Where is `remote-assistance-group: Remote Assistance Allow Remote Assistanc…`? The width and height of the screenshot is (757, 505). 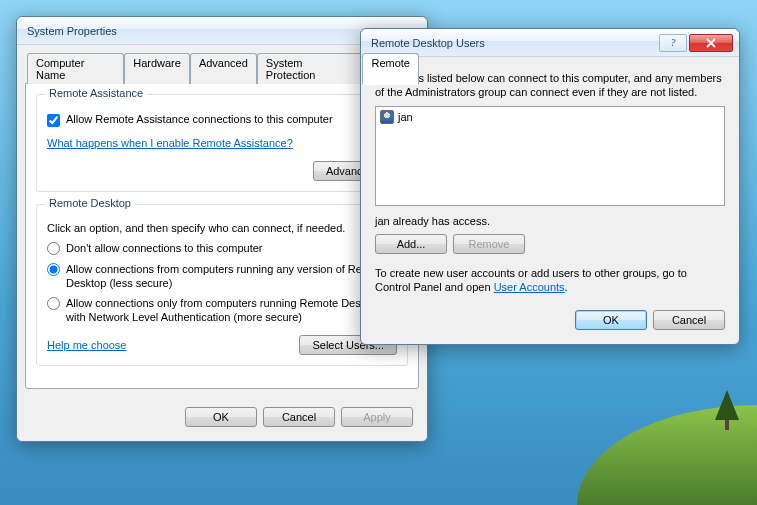 remote-assistance-group: Remote Assistance Allow Remote Assistanc… is located at coordinates (222, 143).